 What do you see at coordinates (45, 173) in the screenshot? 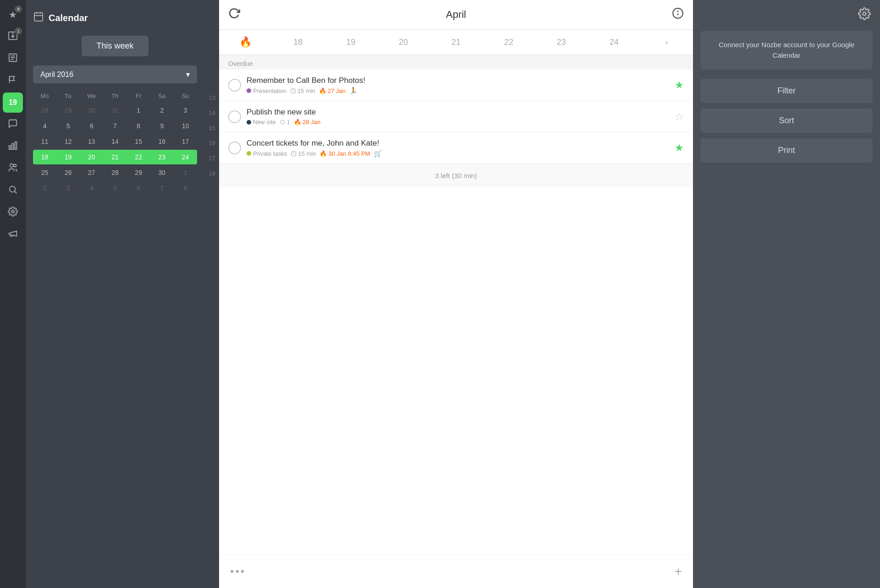
I see `cal-day: 25` at bounding box center [45, 173].